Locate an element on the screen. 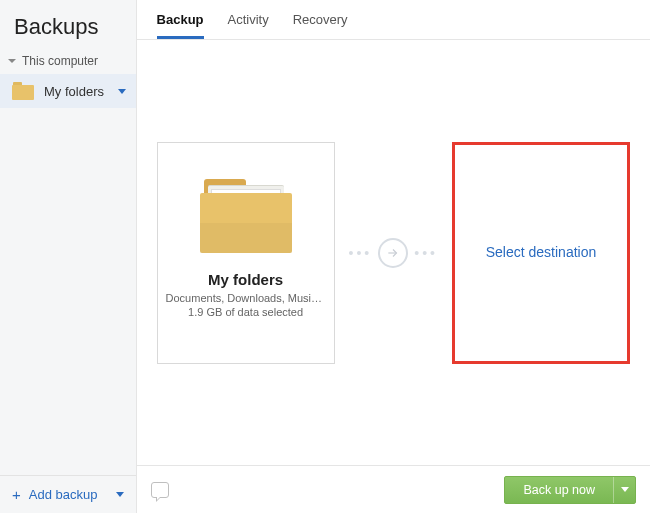  sidebar-title: Backups is located at coordinates (68, 25).